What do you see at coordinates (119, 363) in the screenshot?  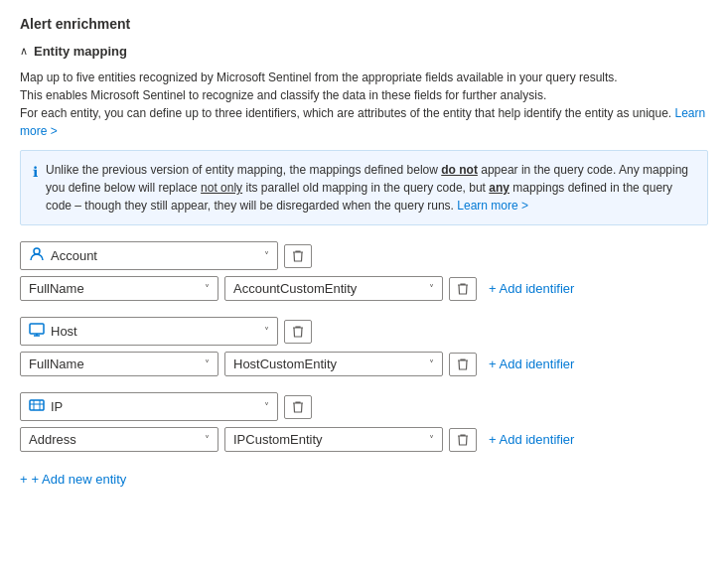 I see `entity-identifier-dropdown-host: FullName ˅` at bounding box center [119, 363].